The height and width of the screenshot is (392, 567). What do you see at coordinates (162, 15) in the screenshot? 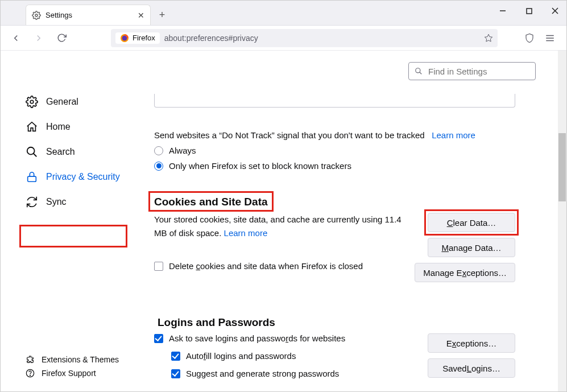
I see `new-tab-button: +` at bounding box center [162, 15].